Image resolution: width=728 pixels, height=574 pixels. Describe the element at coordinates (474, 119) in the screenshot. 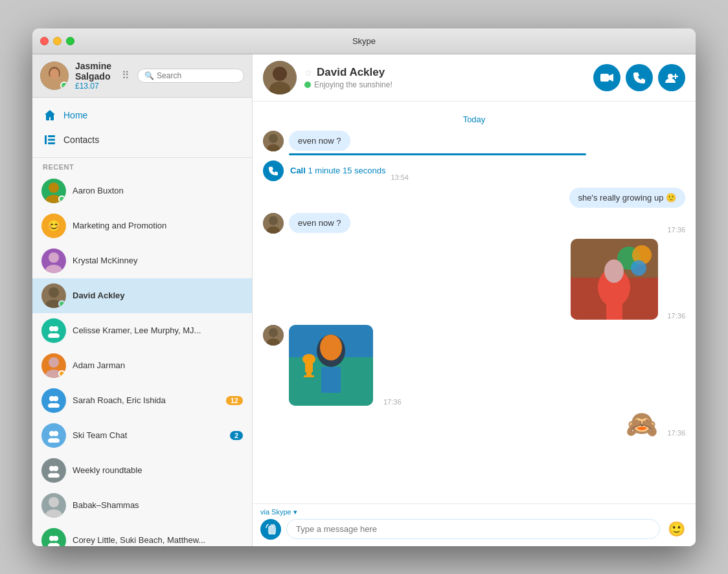

I see `date-separator: Today` at that location.